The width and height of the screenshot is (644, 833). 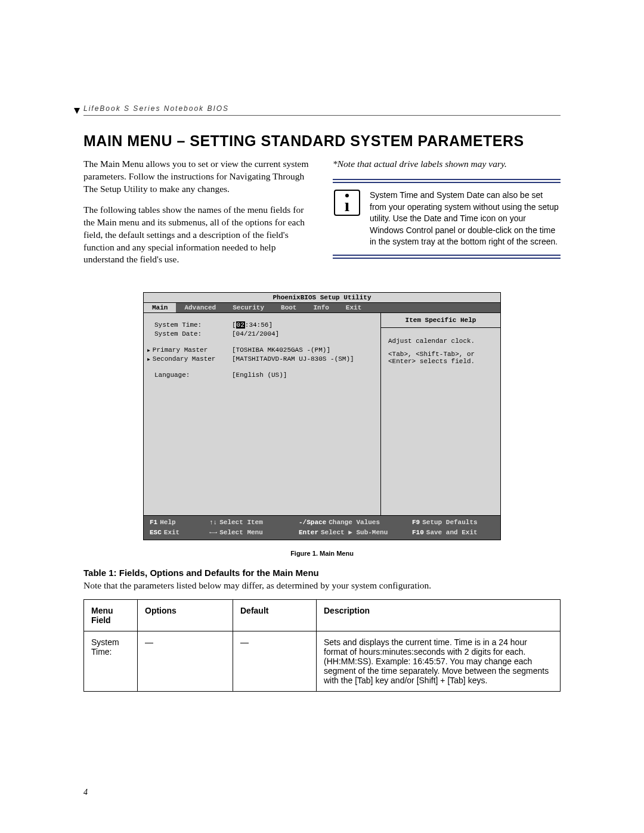 I want to click on bios-key-f10-label: Save and Exit, so click(x=452, y=532).